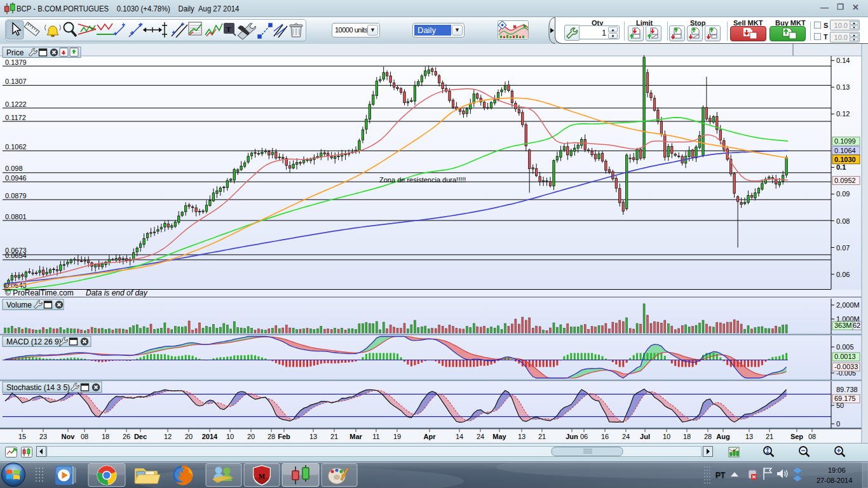  What do you see at coordinates (16, 62) in the screenshot?
I see `svg-text: 0.1379` at bounding box center [16, 62].